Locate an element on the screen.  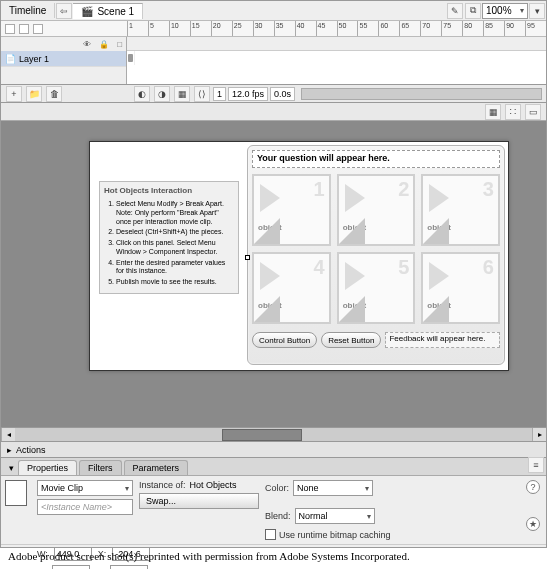
timeline-tab: Timeline is located at coordinates (28, 10).